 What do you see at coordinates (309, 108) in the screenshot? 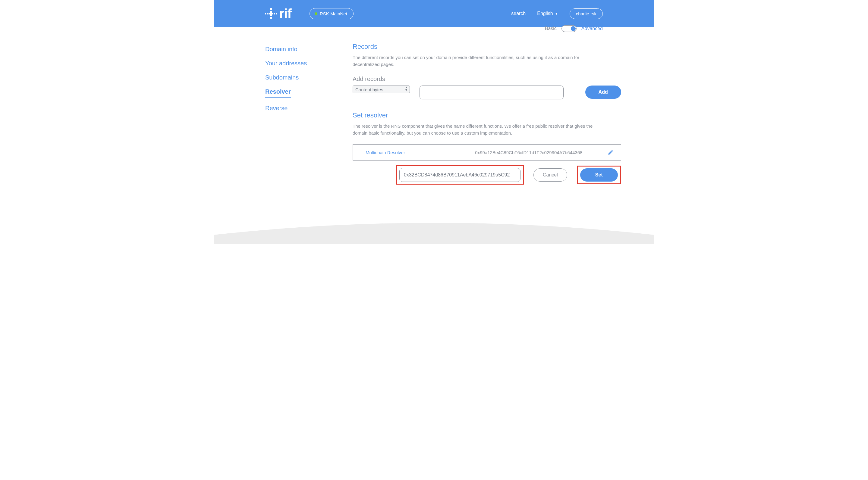
I see `sidebar-item-reverse: Reverse` at bounding box center [309, 108].